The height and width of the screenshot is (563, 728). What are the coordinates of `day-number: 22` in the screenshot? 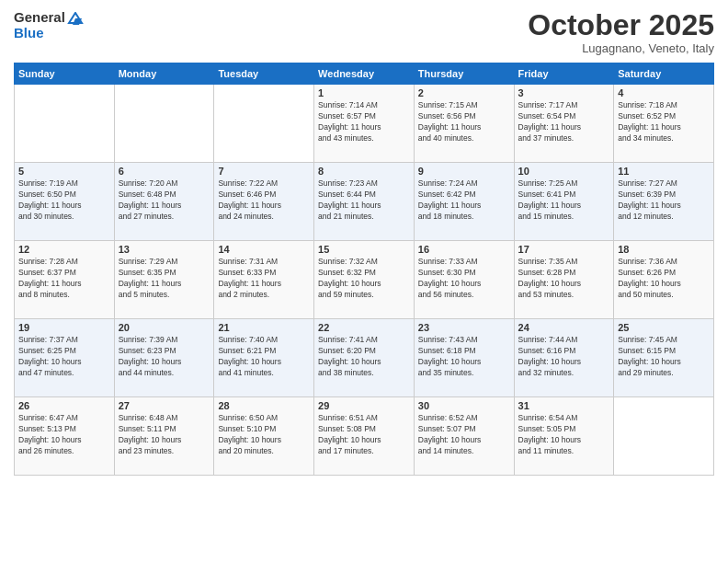 It's located at (364, 327).